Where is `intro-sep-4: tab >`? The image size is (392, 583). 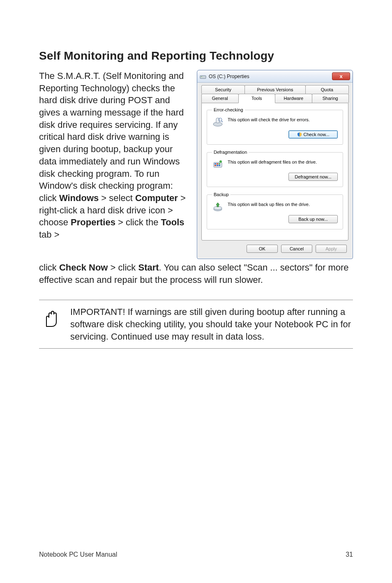 intro-sep-4: tab > is located at coordinates (49, 234).